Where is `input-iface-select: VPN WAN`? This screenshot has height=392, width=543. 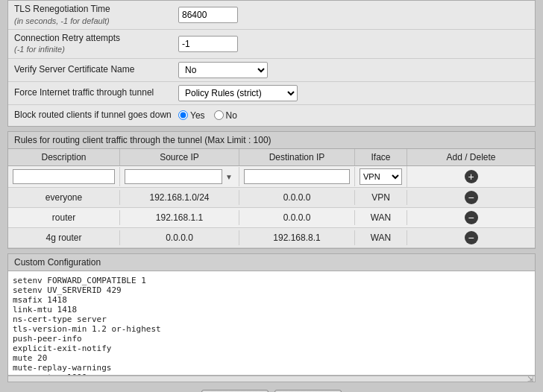 input-iface-select: VPN WAN is located at coordinates (380, 177).